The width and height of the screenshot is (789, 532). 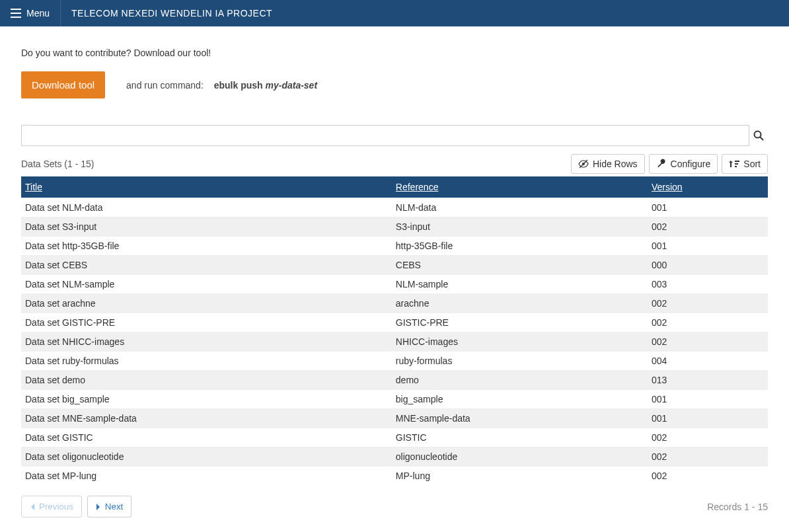 What do you see at coordinates (708, 284) in the screenshot?
I see `cell-version: 003` at bounding box center [708, 284].